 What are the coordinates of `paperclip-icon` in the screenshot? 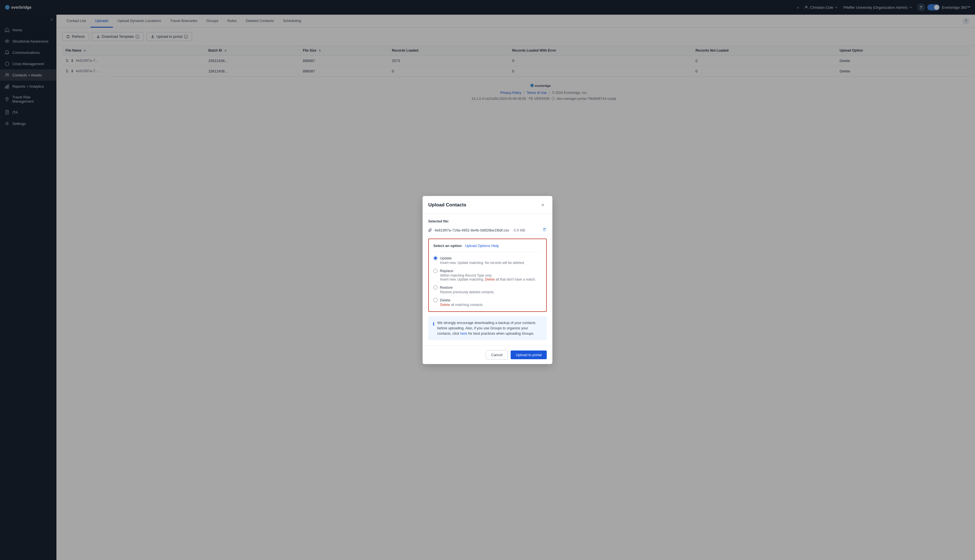 It's located at (430, 230).